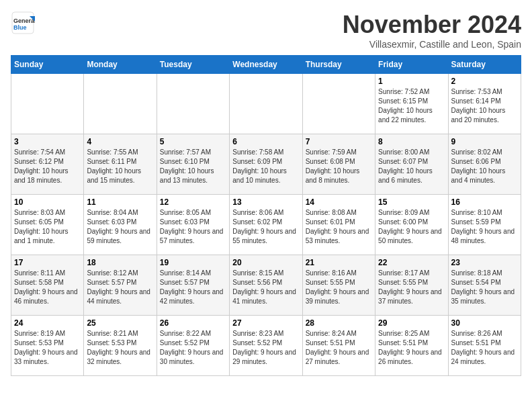 This screenshot has height=411, width=532. Describe the element at coordinates (120, 142) in the screenshot. I see `day-number: 4` at that location.